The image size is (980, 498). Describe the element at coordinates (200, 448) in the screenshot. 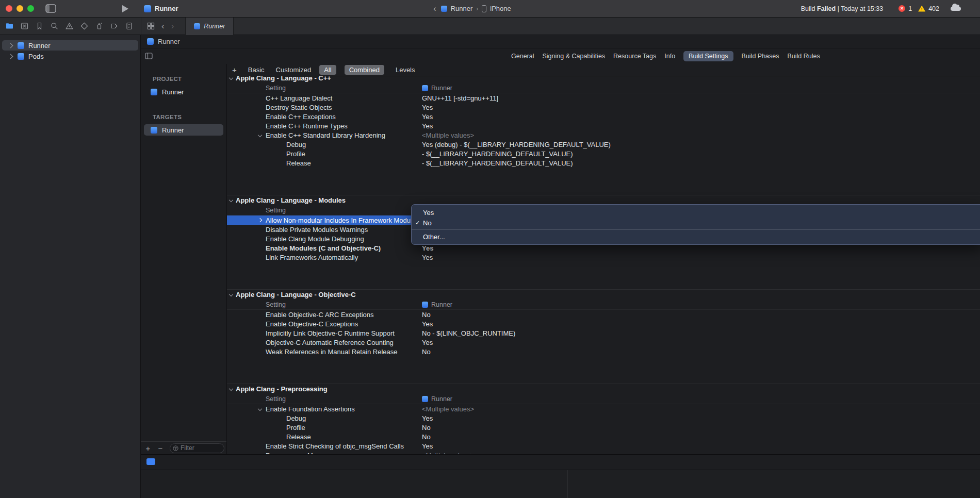

I see `filter-input` at that location.